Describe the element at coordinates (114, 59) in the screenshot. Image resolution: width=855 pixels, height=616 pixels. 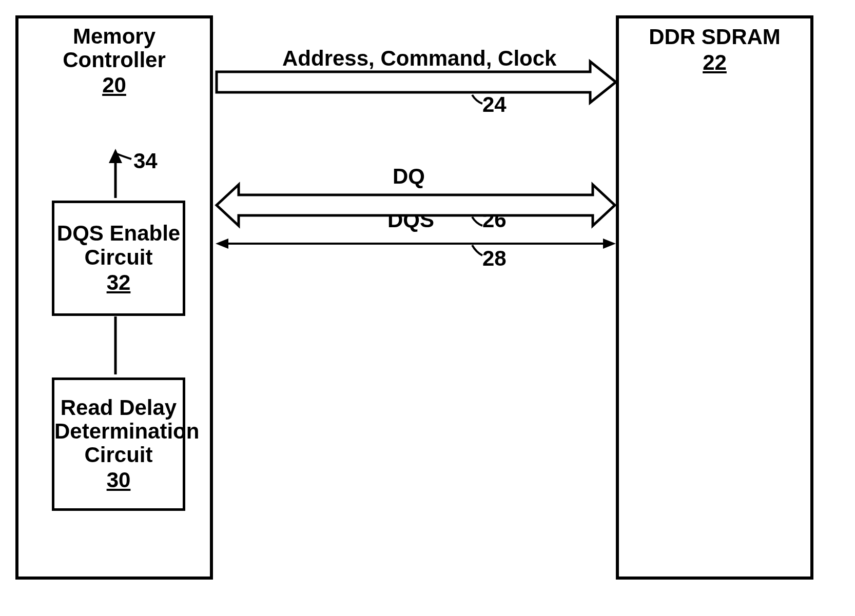
I see `mc-title-line2: Controller` at that location.